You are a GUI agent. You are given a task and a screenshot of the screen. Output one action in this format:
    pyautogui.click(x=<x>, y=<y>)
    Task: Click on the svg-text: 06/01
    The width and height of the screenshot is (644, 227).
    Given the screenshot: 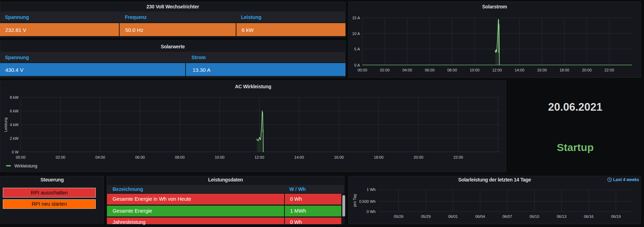 What is the action you would take?
    pyautogui.click(x=453, y=216)
    